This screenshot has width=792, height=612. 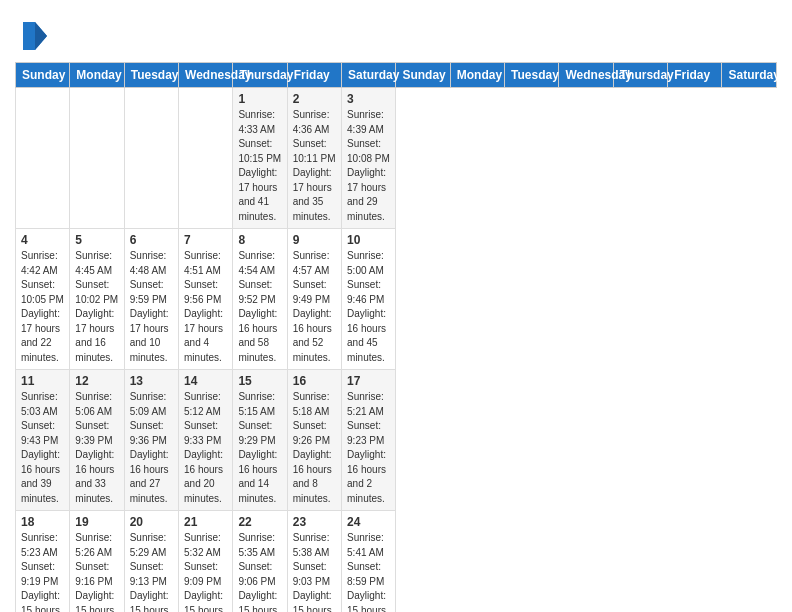 I want to click on day-number: 7, so click(x=206, y=240).